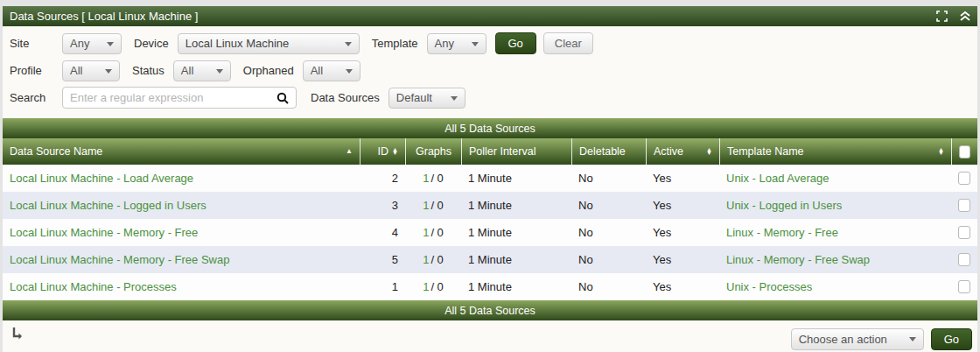  What do you see at coordinates (202, 71) in the screenshot?
I see `status-select: All` at bounding box center [202, 71].